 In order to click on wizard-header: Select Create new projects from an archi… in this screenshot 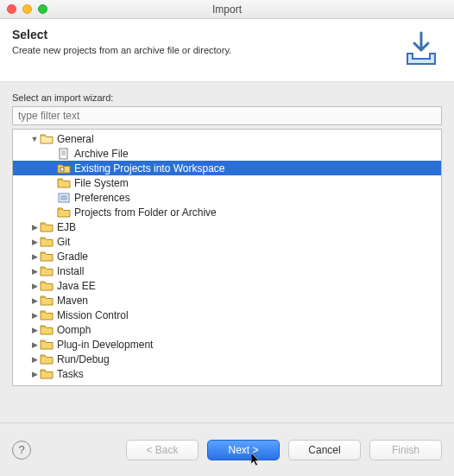, I will do `click(227, 50)`.